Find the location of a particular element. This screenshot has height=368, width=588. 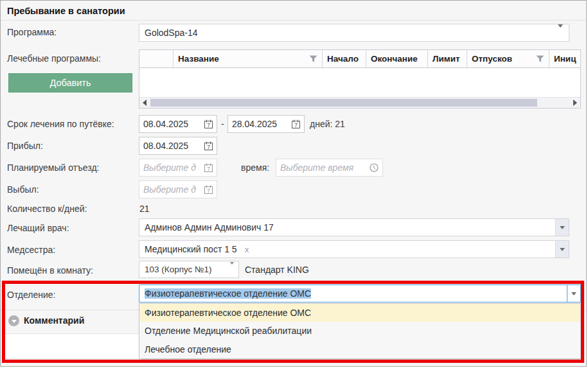

arrived-label: Прибыл: is located at coordinates (25, 146).